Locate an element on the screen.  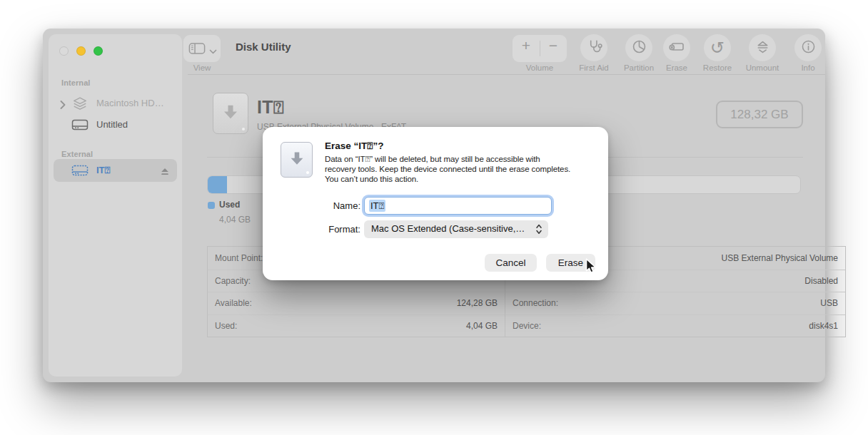
info-icon is located at coordinates (808, 48).